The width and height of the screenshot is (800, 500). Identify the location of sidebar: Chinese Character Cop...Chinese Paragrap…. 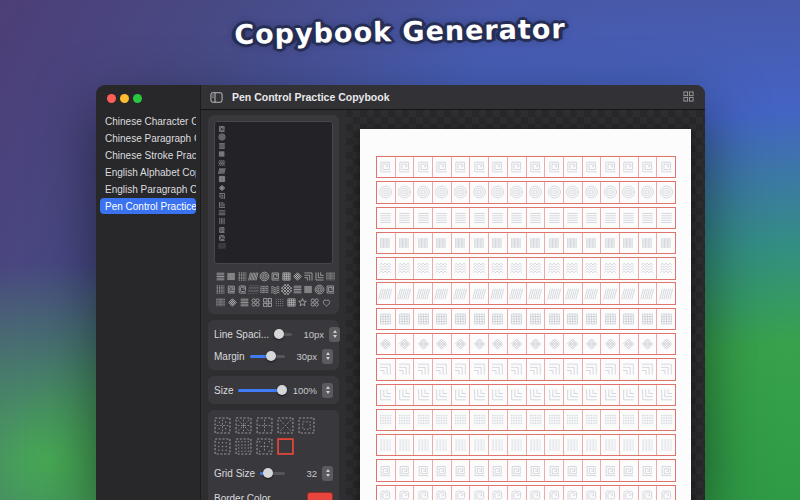
(148, 292).